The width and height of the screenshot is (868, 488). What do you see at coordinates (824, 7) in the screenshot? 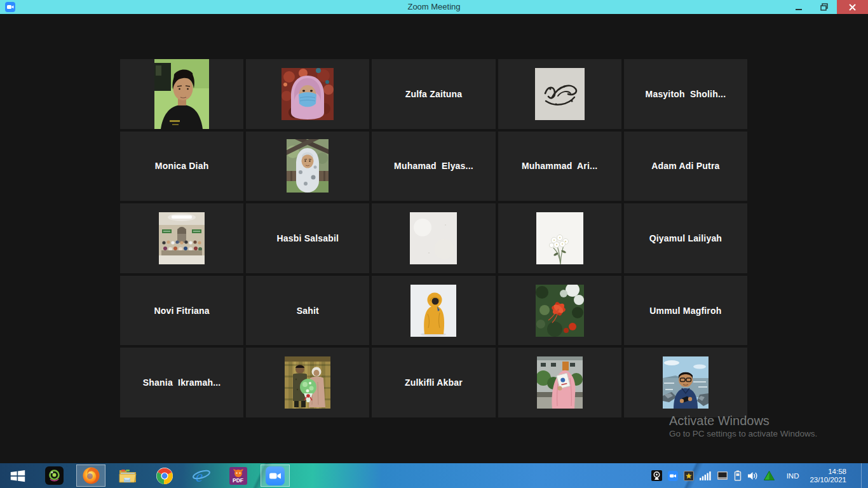
I see `restore-icon` at bounding box center [824, 7].